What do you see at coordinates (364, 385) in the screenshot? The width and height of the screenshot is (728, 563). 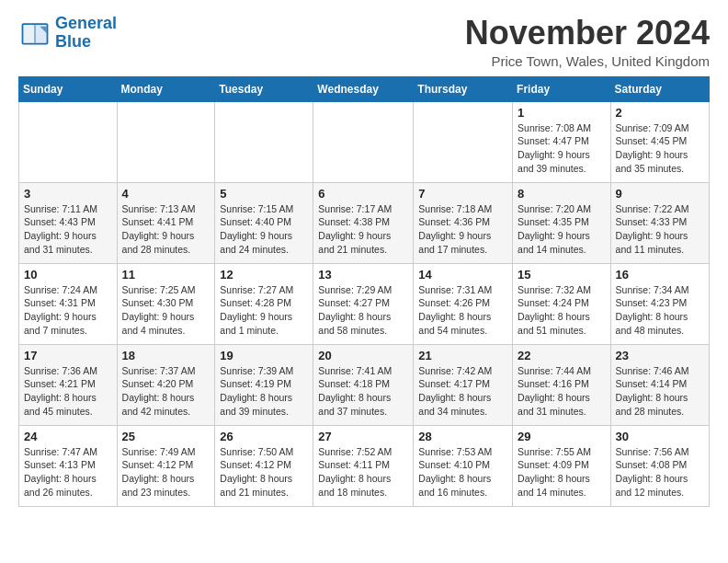 I see `calendar-cell: 20Sunrise: 7:41 AMSunset: 4:18 PMDayligh…` at bounding box center [364, 385].